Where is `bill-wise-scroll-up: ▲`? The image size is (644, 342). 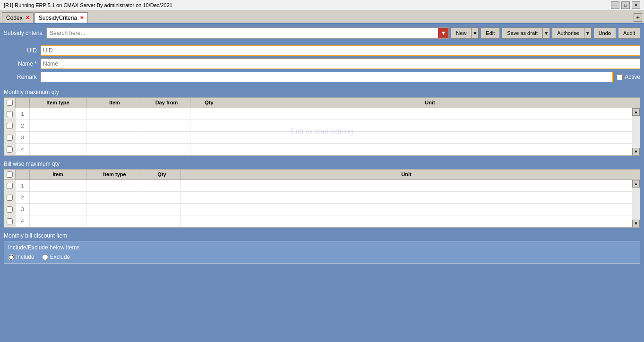 bill-wise-scroll-up: ▲ is located at coordinates (636, 184).